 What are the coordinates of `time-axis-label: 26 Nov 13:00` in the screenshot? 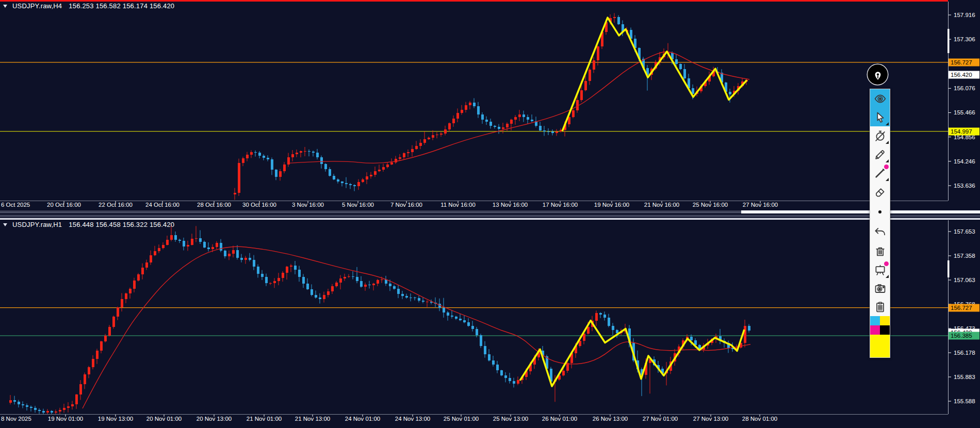 It's located at (610, 419).